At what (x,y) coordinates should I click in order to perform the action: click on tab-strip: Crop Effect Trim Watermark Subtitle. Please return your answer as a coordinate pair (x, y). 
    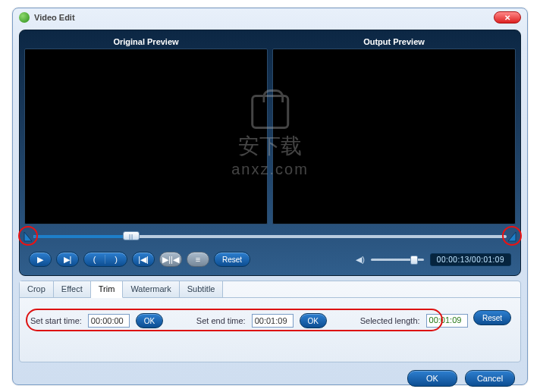
    Looking at the image, I should click on (270, 290).